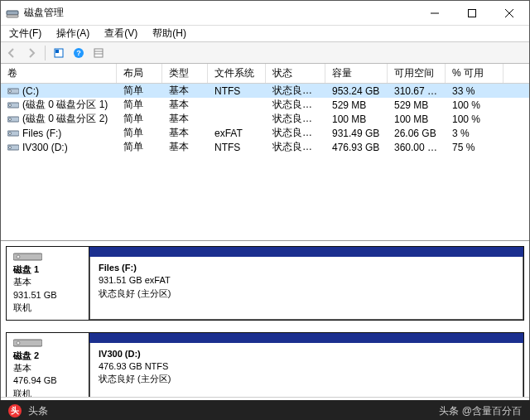 Image resolution: width=530 pixels, height=420 pixels. What do you see at coordinates (79, 53) in the screenshot?
I see `help-button: ?` at bounding box center [79, 53].